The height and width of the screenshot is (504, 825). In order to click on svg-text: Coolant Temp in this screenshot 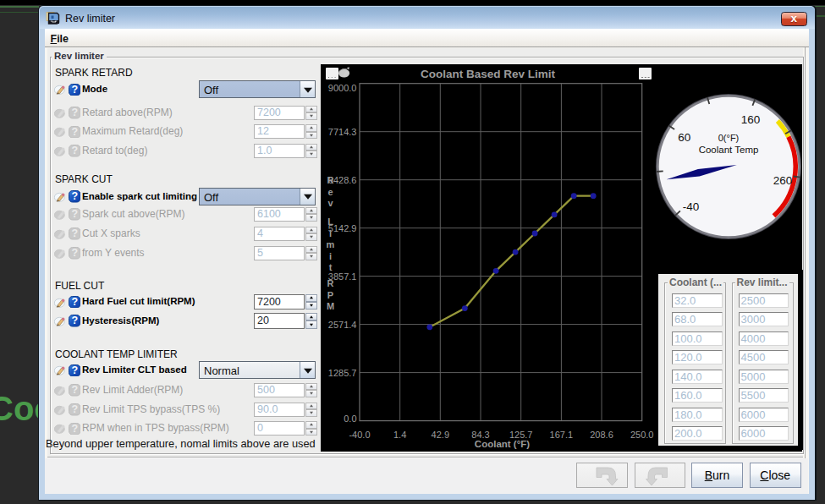, I will do `click(729, 150)`.